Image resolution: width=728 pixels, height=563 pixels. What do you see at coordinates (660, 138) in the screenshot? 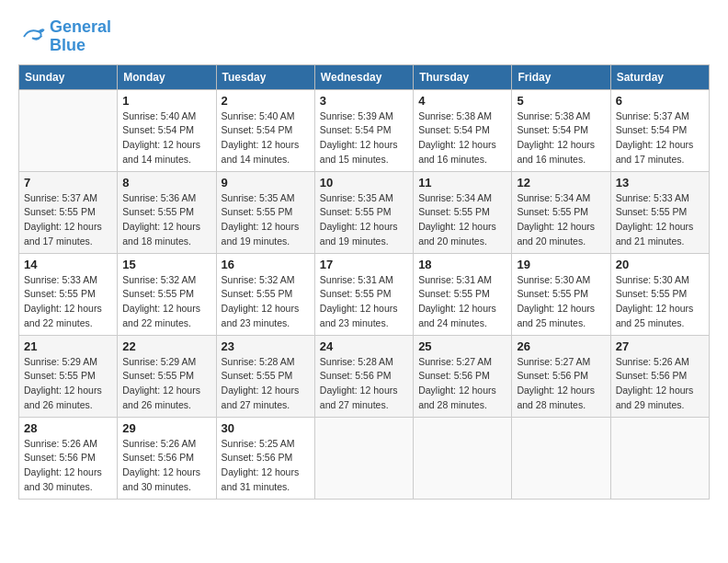
I see `day-info: Sunrise: 5:37 AM Sunset: 5:54 PM Dayligh…` at bounding box center [660, 138].